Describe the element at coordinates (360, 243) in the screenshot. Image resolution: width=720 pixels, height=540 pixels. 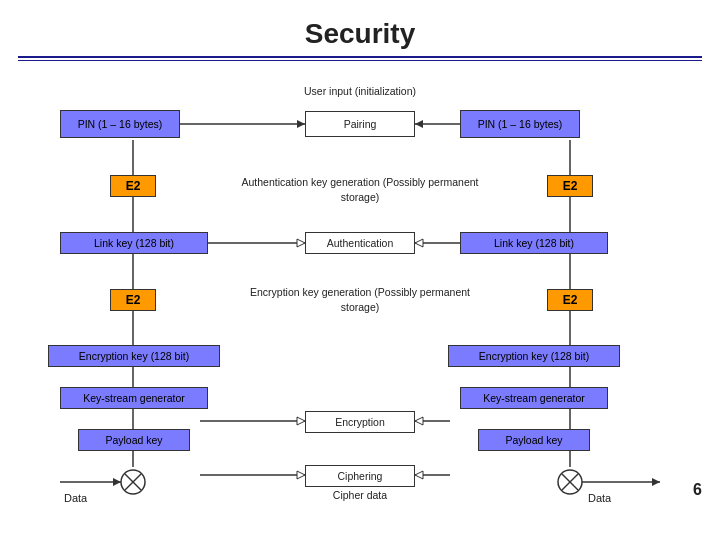
I see `auth-label: Authentication` at that location.